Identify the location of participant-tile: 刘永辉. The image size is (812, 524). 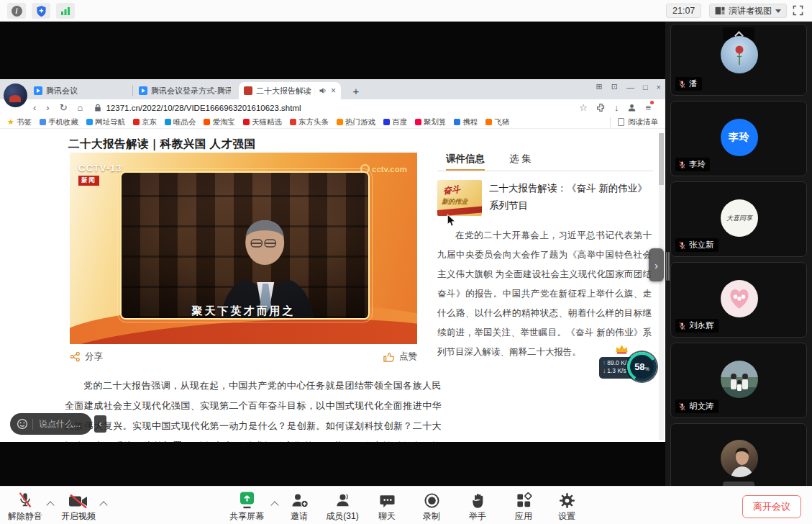
(739, 299).